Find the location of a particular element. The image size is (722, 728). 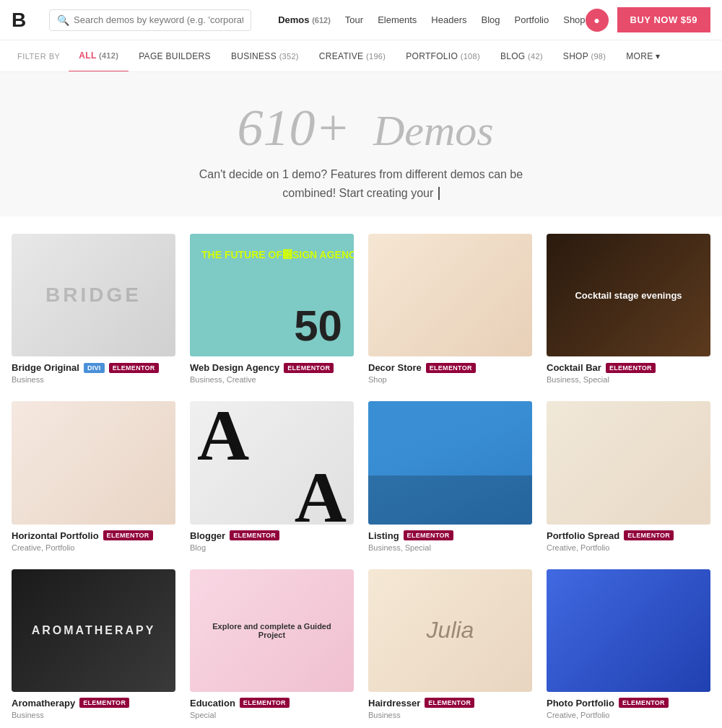

demo-card: Listing ELEMENTOR Business, Special is located at coordinates (451, 476).